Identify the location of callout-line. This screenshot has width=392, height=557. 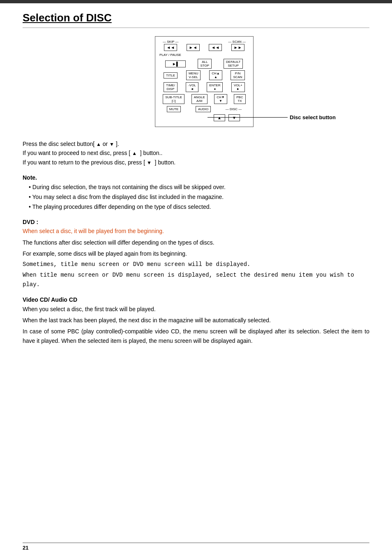
(247, 118).